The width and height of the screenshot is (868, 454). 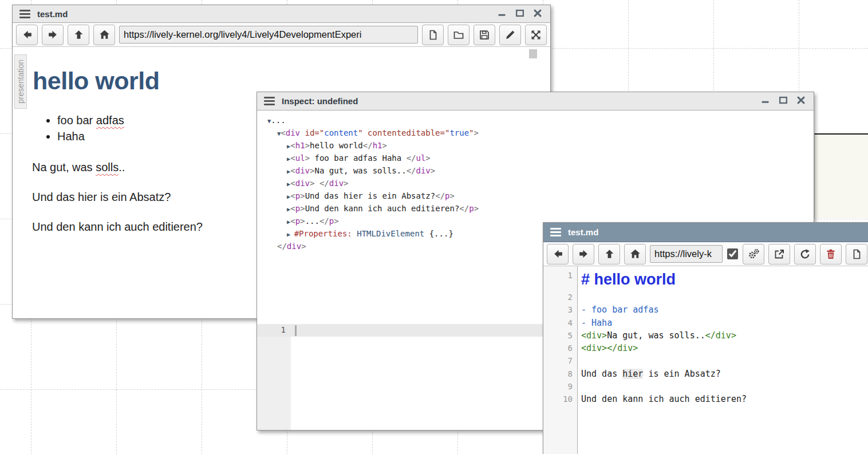 I want to click on code-segment-miss: adfas, so click(x=110, y=120).